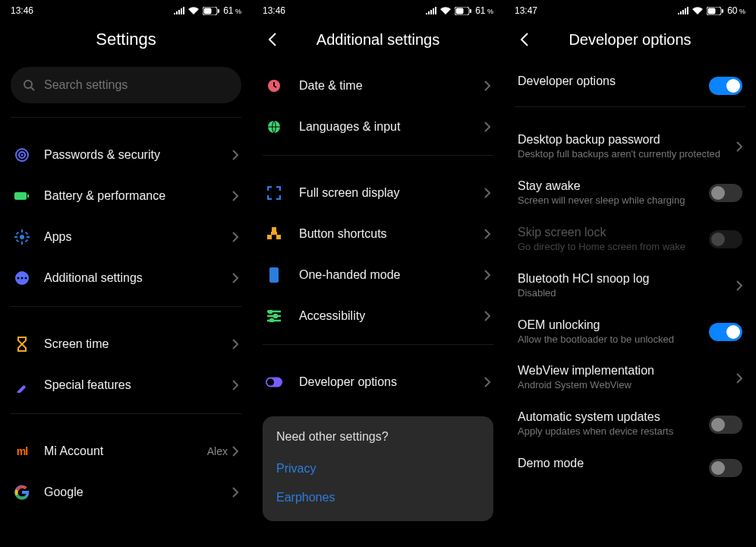 This screenshot has width=756, height=547. What do you see at coordinates (630, 468) in the screenshot?
I see `row-demo-mode: Demo mode` at bounding box center [630, 468].